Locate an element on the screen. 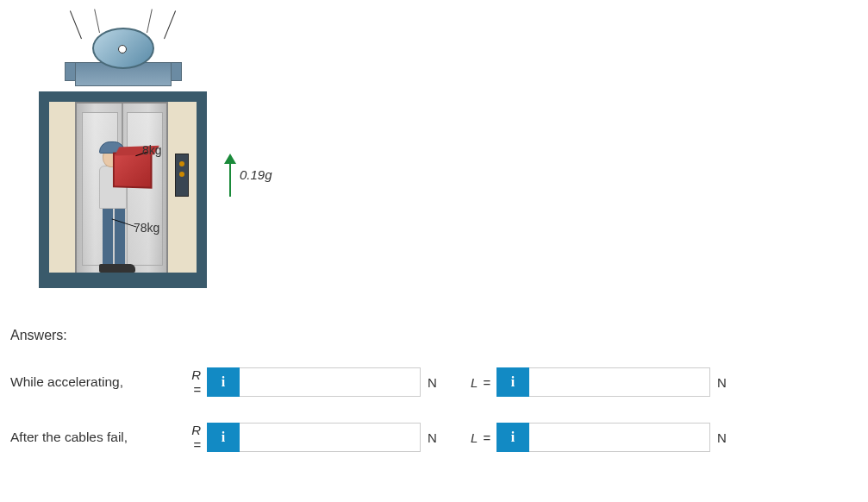 The image size is (868, 502). acceleration-label: 0.19g is located at coordinates (256, 174).